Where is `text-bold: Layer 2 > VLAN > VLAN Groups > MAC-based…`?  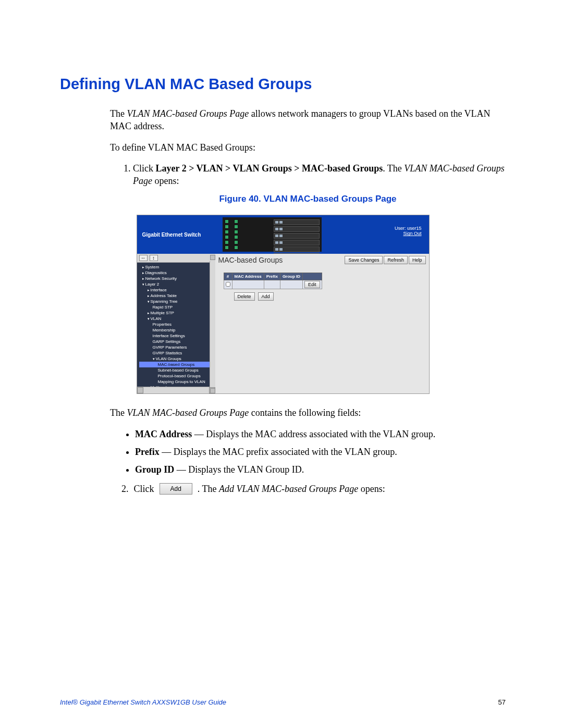
text-bold: Layer 2 > VLAN > VLAN Groups > MAC-based… is located at coordinates (270, 168).